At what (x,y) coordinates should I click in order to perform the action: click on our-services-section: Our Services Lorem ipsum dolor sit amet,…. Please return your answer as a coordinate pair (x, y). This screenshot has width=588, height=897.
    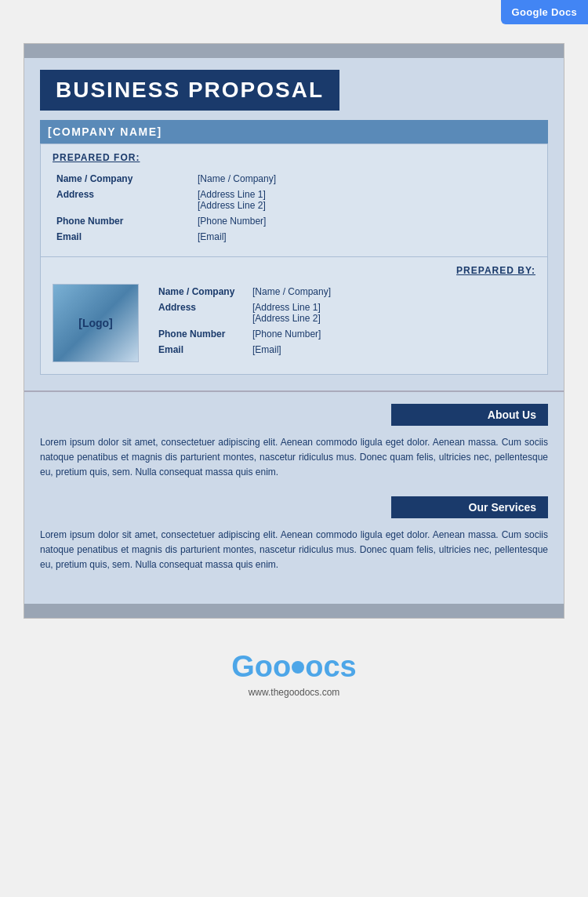
    Looking at the image, I should click on (294, 535).